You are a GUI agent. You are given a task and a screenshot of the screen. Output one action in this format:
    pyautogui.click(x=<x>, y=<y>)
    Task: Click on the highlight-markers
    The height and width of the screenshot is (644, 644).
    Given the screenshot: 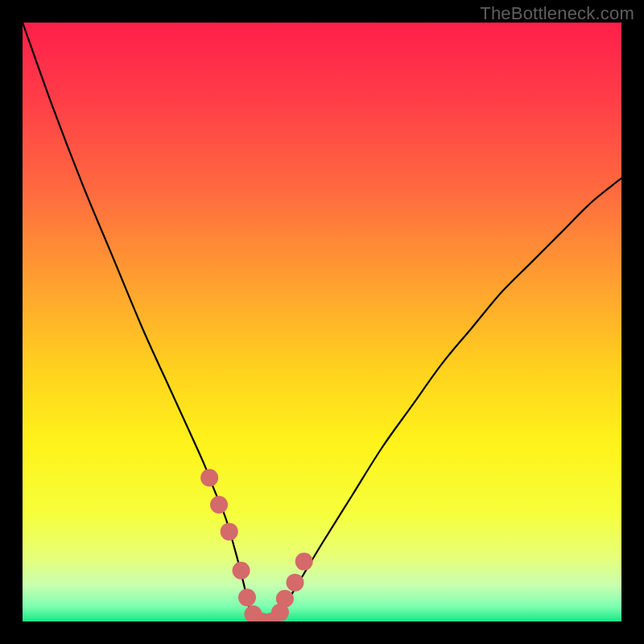 What is the action you would take?
    pyautogui.click(x=257, y=545)
    